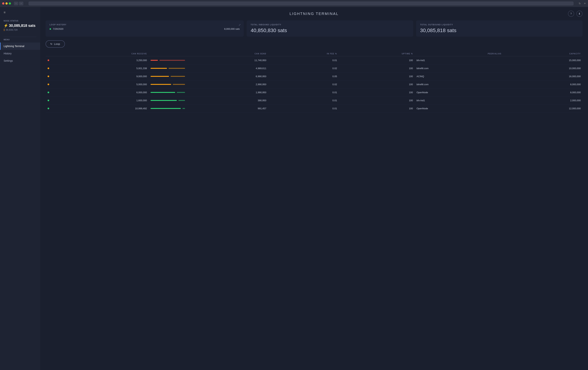  What do you see at coordinates (314, 30) in the screenshot?
I see `stats-row: LOOP HISTORY 7/29/2020 8,000,000 sats ⤢ …` at bounding box center [314, 30].